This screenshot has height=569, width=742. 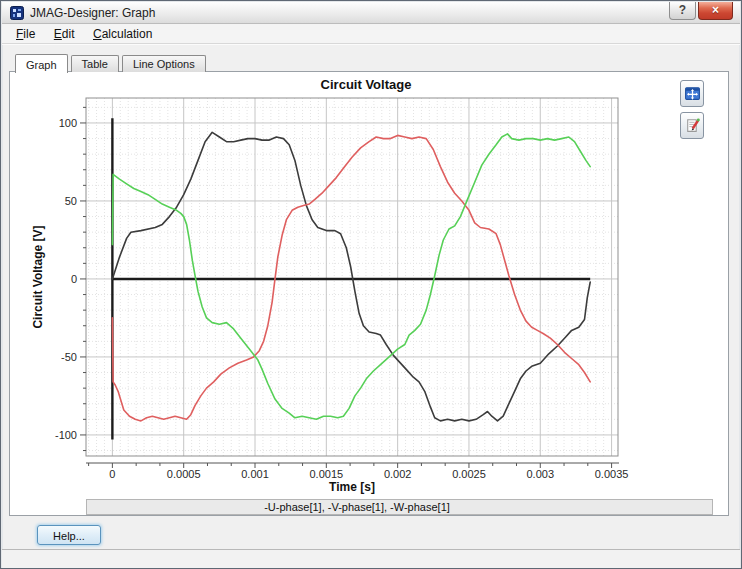 What do you see at coordinates (400, 507) in the screenshot?
I see `legend-bar: -U-phase[1], -V-phase[1], -W-phase[1]` at bounding box center [400, 507].